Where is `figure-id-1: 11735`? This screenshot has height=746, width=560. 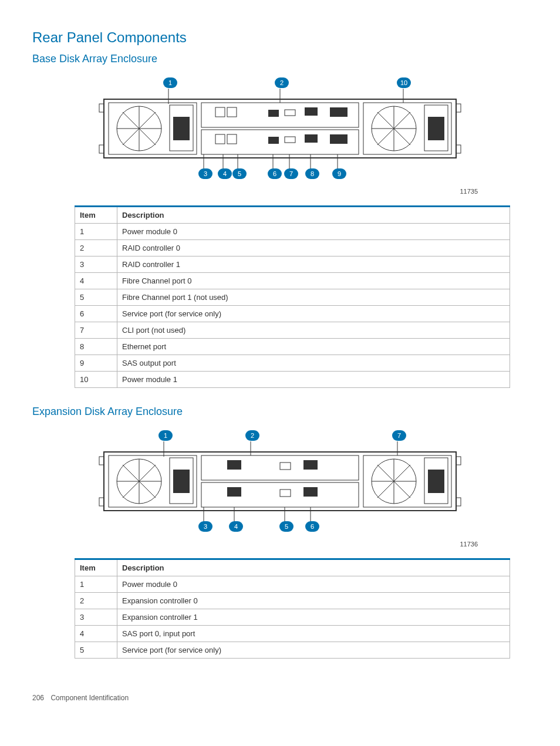
figure-id-1: 11735 is located at coordinates (255, 191).